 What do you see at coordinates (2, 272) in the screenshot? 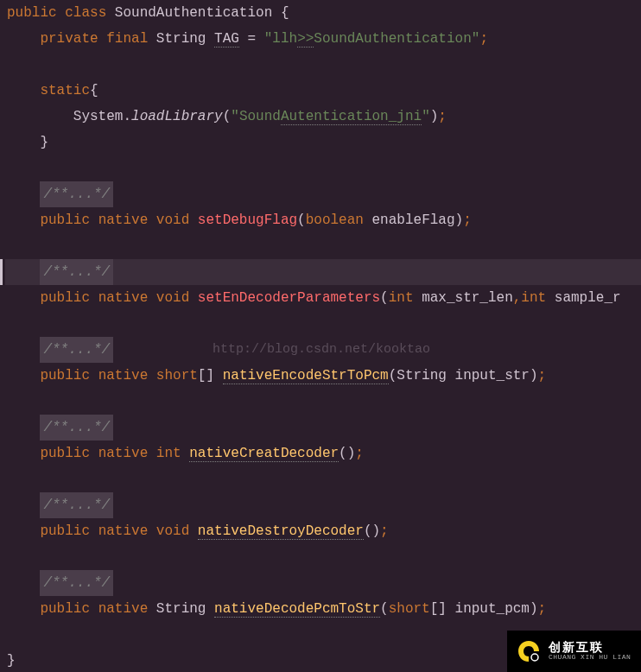
I see `cursor-indicator` at bounding box center [2, 272].